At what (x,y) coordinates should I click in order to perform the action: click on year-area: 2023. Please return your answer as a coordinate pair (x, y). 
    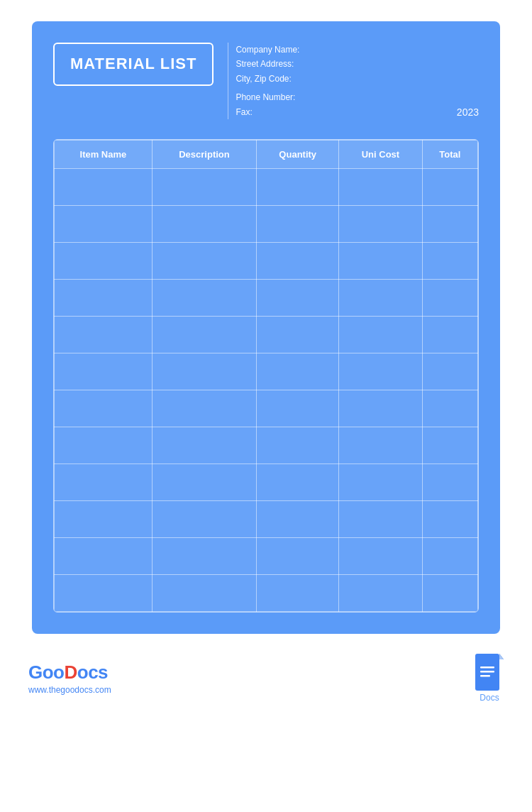
    Looking at the image, I should click on (464, 81).